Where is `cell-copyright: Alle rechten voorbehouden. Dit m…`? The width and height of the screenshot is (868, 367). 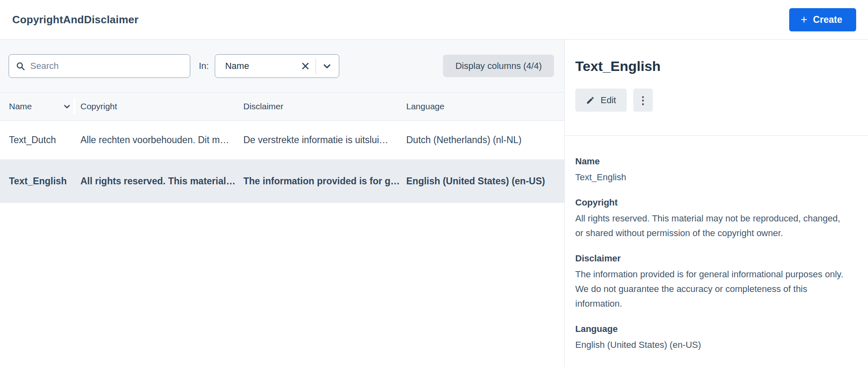
cell-copyright: Alle rechten voorbehouden. Dit m… is located at coordinates (162, 140).